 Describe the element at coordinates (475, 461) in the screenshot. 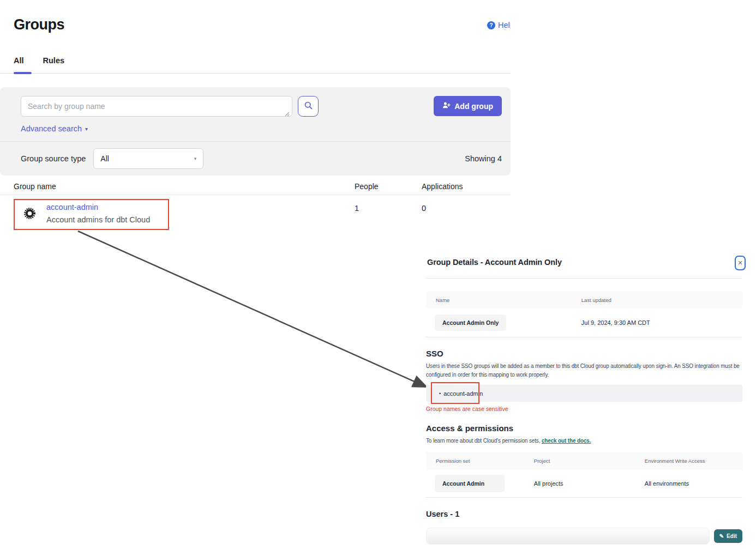

I see `header-permission-set: Permission set` at that location.